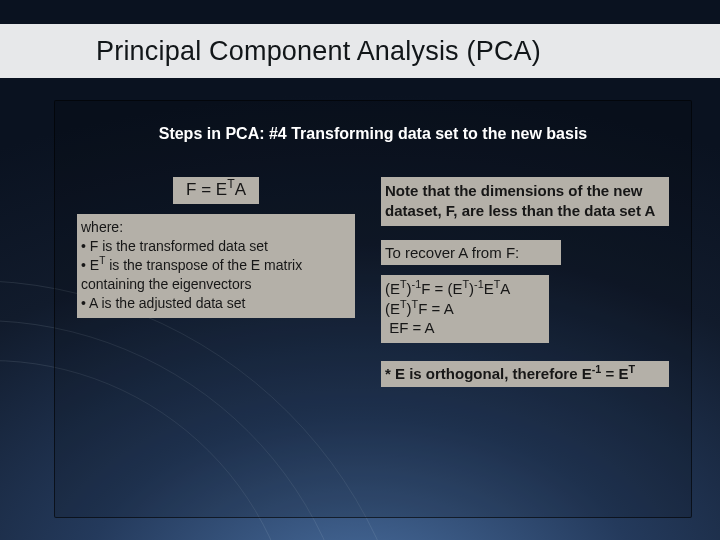 This screenshot has height=540, width=720. I want to click on where-label: where:, so click(214, 228).